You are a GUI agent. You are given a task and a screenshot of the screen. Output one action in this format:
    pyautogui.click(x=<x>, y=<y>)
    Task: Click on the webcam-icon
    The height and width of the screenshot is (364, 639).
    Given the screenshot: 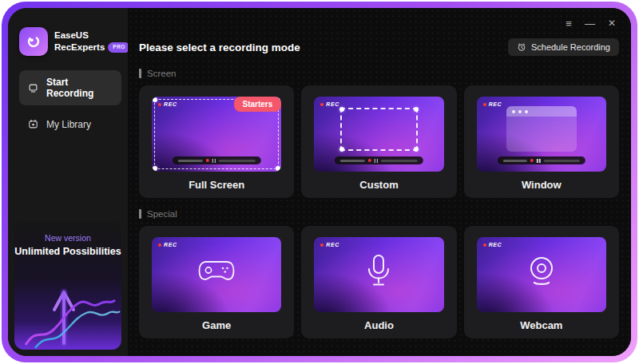 What is the action you would take?
    pyautogui.click(x=542, y=272)
    